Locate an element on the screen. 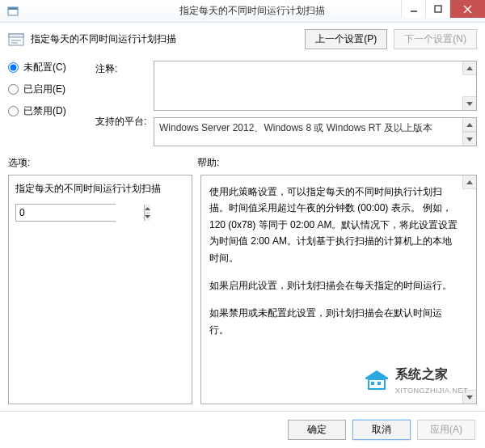  radio-unconfigured: 未配置(C) is located at coordinates (48, 68).